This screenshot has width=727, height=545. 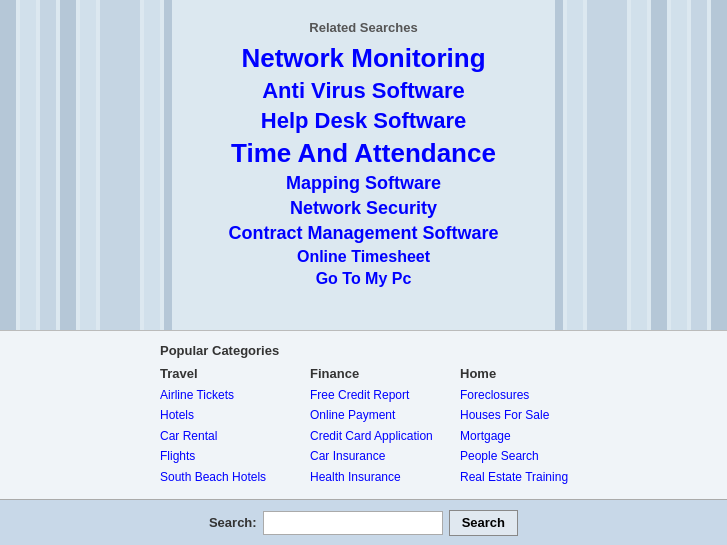 What do you see at coordinates (364, 58) in the screenshot?
I see `link-network-monitoring: Network Monitoring` at bounding box center [364, 58].